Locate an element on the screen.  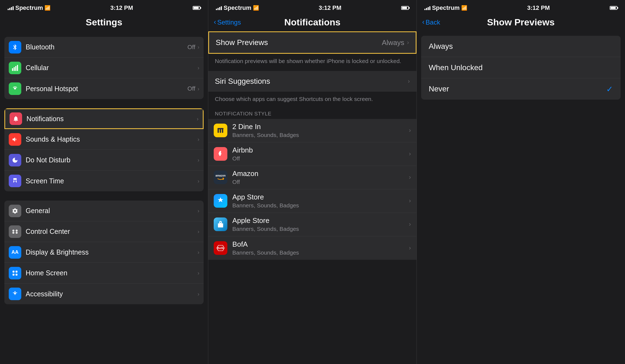
settings-item-general: General › is located at coordinates (104, 211).